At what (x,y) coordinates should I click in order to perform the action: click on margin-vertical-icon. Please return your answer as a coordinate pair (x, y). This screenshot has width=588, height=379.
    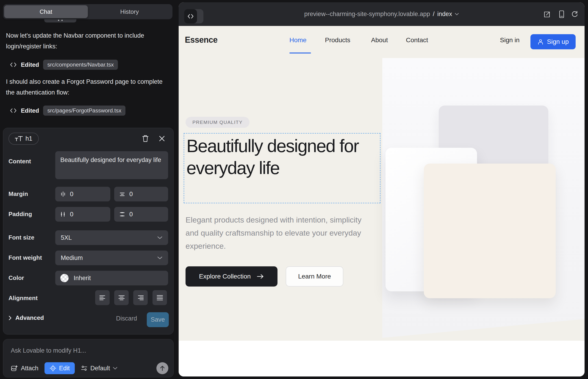
    Looking at the image, I should click on (122, 194).